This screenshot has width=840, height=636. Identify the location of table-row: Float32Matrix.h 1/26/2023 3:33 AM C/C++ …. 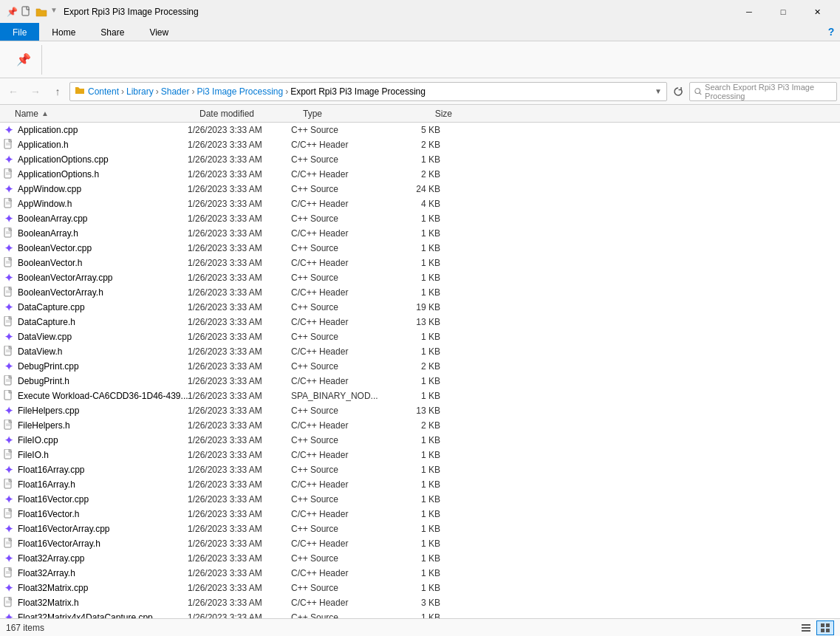
(420, 603).